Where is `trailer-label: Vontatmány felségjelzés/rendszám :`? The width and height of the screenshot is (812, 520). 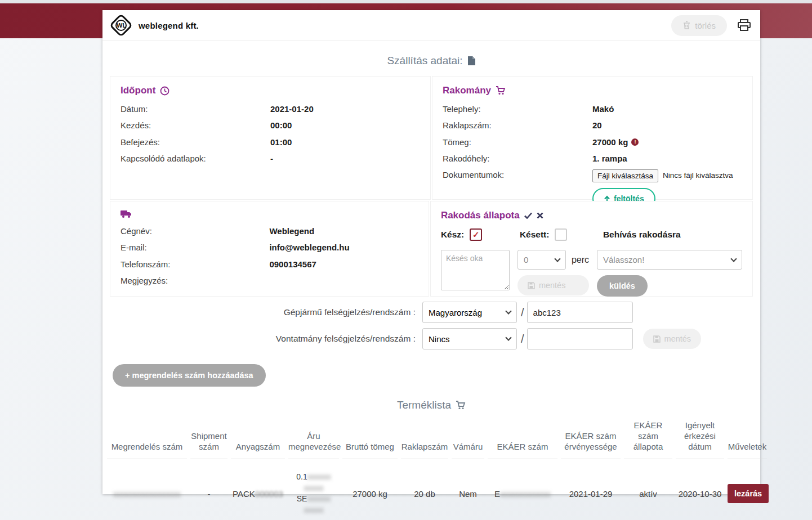 trailer-label: Vontatmány felségjelzés/rendszám : is located at coordinates (262, 339).